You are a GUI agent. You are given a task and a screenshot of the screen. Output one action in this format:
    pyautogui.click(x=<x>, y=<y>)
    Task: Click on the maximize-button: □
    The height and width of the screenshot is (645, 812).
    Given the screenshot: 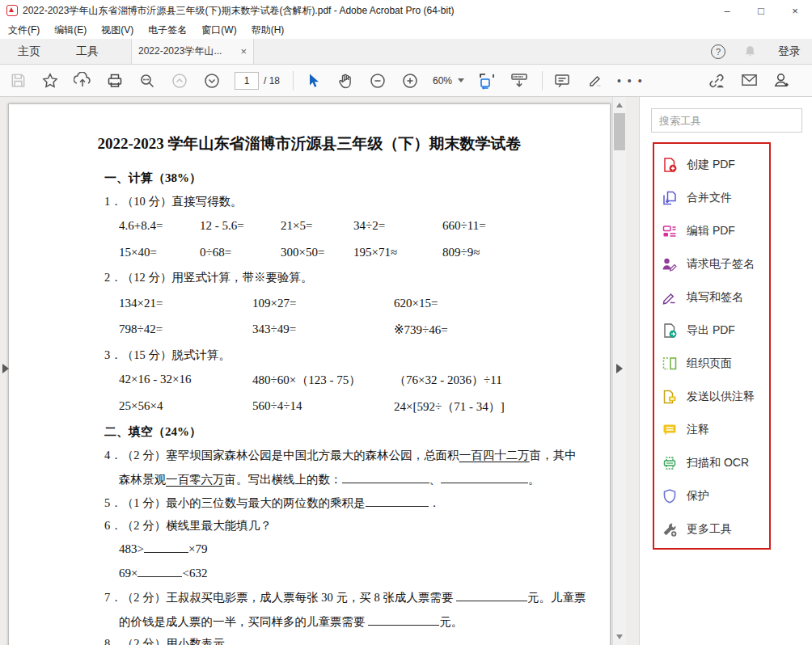 What is the action you would take?
    pyautogui.click(x=761, y=11)
    